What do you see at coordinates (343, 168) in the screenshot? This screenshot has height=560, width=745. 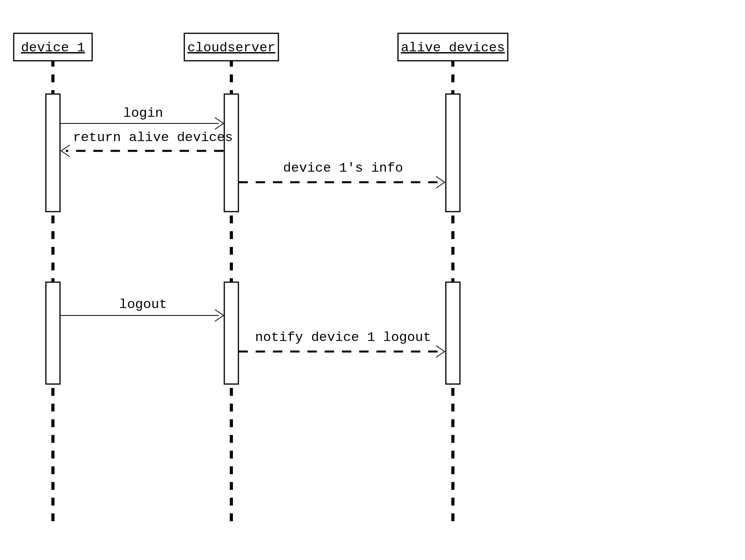 I see `message-device1-info-label: device 1's info` at bounding box center [343, 168].